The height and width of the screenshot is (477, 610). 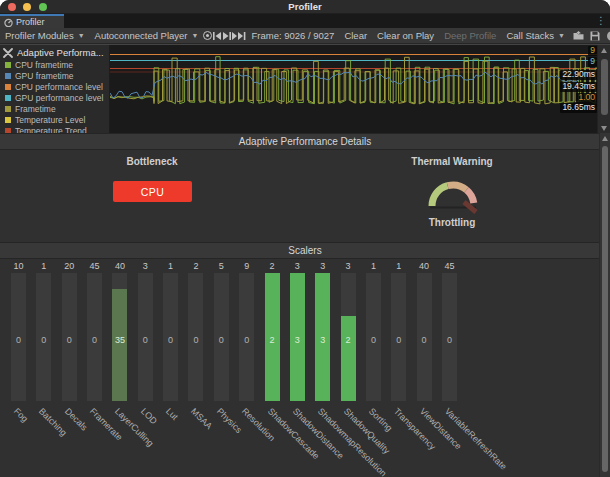 I want to click on scaler-bar-track: 3, so click(x=322, y=337).